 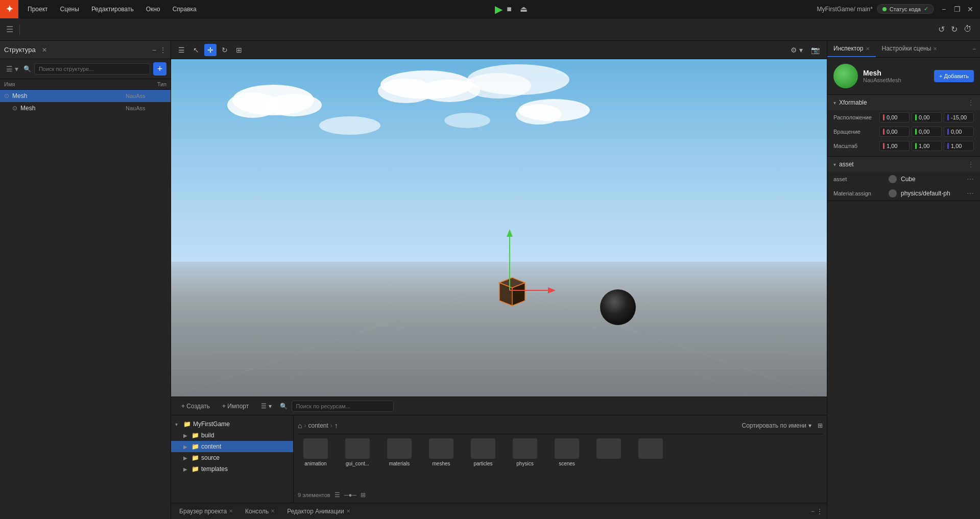 I want to click on viewport-hamburger-icon: ☰, so click(x=182, y=50).